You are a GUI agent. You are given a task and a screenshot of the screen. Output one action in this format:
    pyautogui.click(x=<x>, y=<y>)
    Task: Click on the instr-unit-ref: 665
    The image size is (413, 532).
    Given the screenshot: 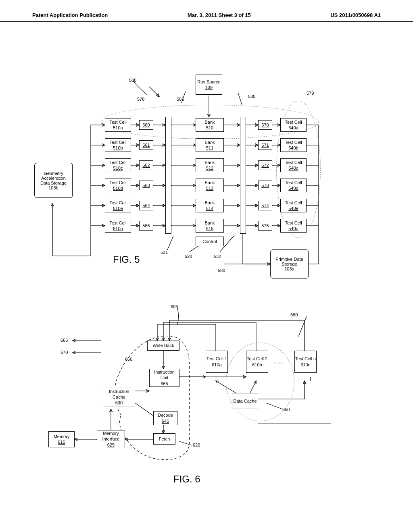 What is the action you would take?
    pyautogui.click(x=164, y=384)
    